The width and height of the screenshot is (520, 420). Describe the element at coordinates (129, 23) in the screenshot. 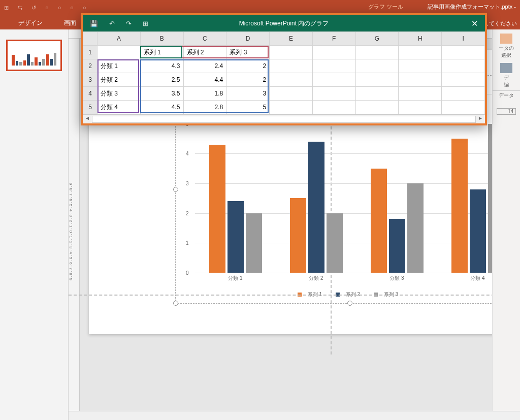

I see `redo-icon: ↷` at that location.